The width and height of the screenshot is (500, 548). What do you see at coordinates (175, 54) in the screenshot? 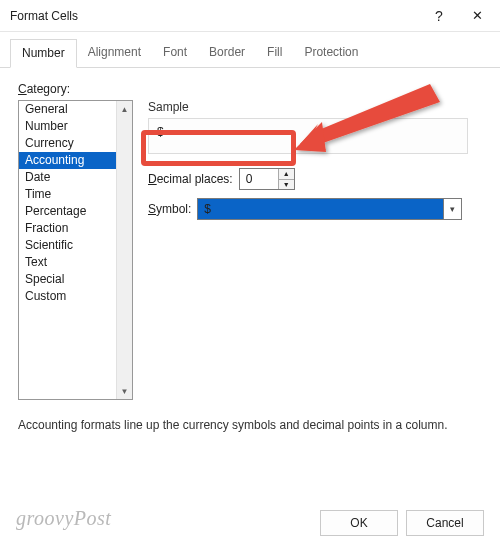
I see `tab-font: Font` at bounding box center [175, 54].